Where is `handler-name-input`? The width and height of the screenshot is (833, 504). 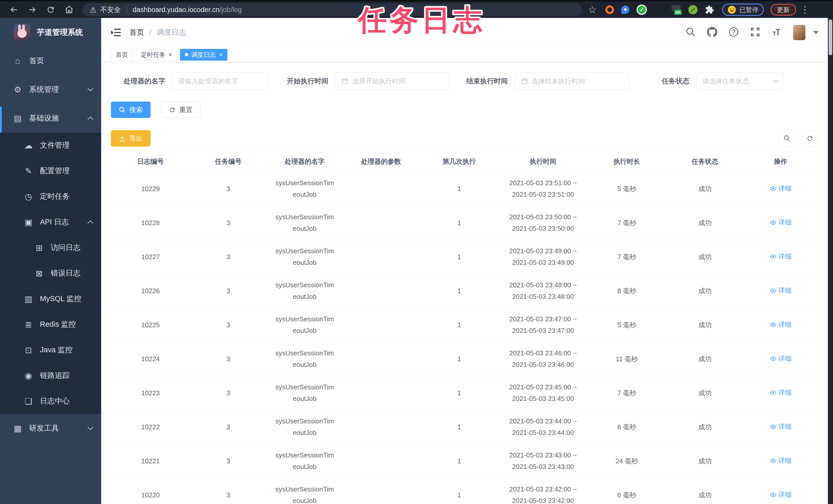 handler-name-input is located at coordinates (220, 81).